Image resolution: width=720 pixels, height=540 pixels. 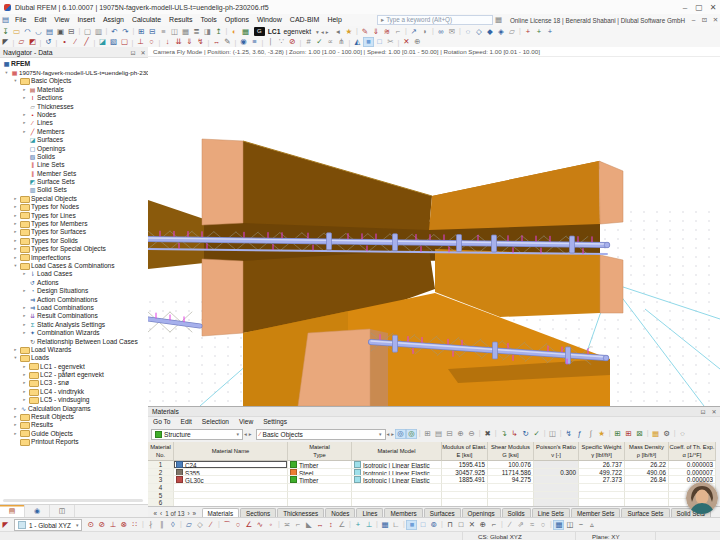 What do you see at coordinates (74, 107) in the screenshot?
I see `tree-item-thicknesses: ▱Thicknesses` at bounding box center [74, 107].